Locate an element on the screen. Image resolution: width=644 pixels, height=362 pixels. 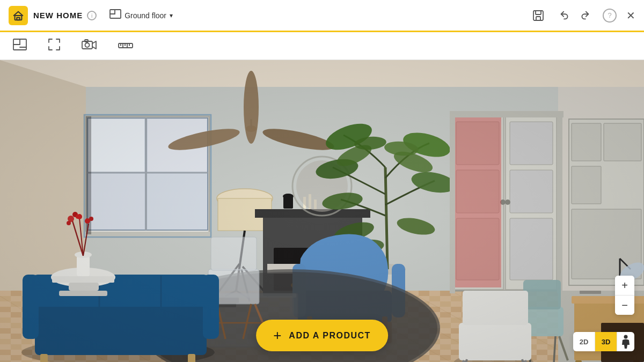
help-button: ? is located at coordinates (610, 16).